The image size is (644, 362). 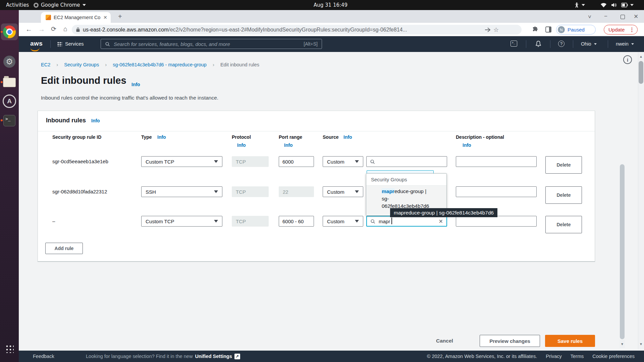 What do you see at coordinates (211, 44) in the screenshot?
I see `aws-search-box: [Alt+S]` at bounding box center [211, 44].